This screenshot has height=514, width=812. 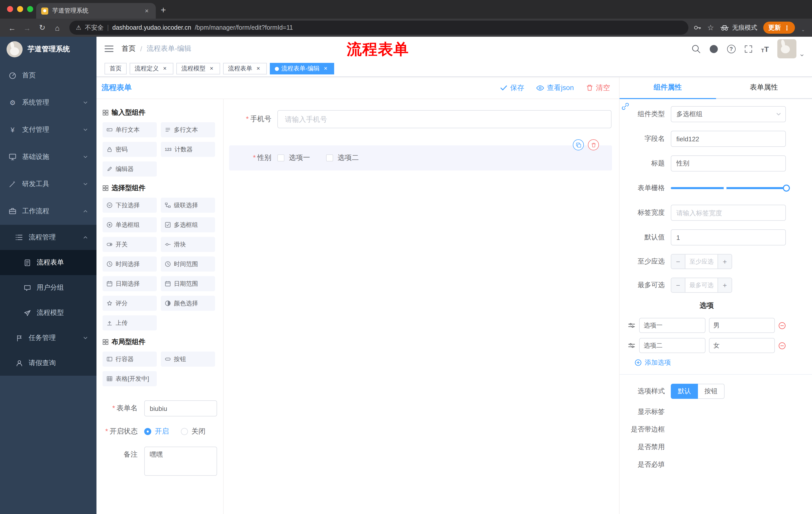 I want to click on chip-color-picker: 颜色选择, so click(x=188, y=303).